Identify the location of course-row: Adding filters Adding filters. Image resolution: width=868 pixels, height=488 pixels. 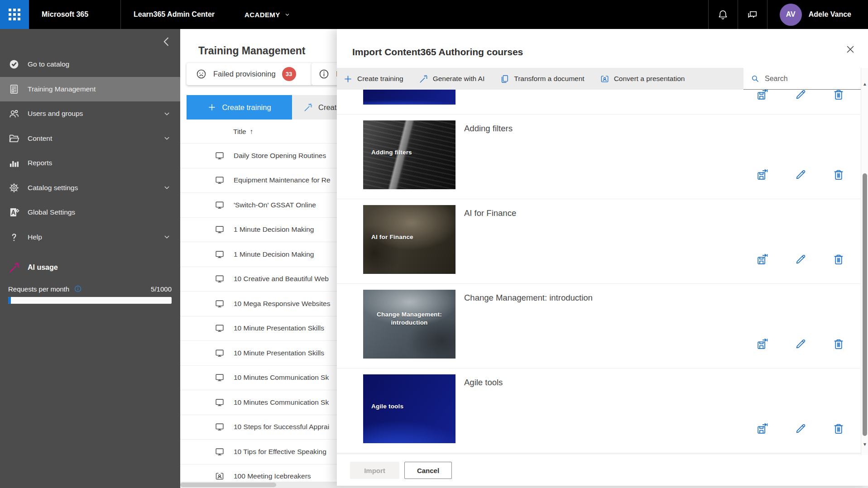
(599, 157).